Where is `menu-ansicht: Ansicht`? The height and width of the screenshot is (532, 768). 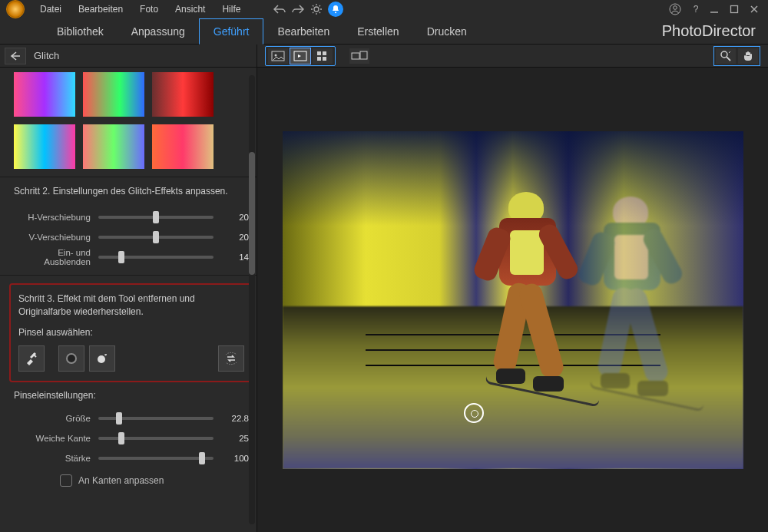 menu-ansicht: Ansicht is located at coordinates (190, 9).